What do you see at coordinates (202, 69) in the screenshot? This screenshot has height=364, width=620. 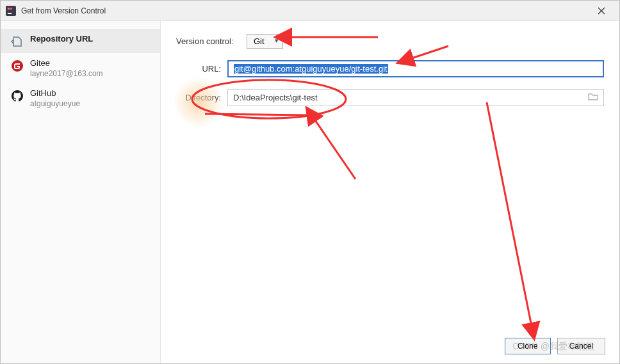 I see `url-label: URL:` at bounding box center [202, 69].